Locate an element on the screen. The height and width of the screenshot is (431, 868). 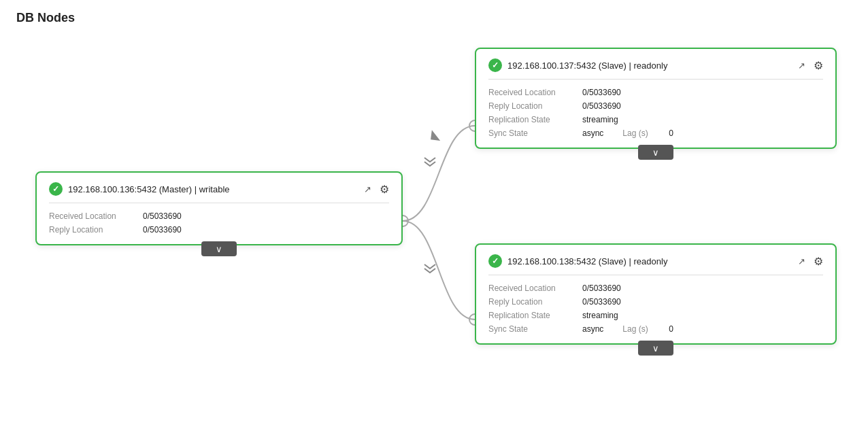
slave1-label-sync-state: Sync State is located at coordinates (533, 133).